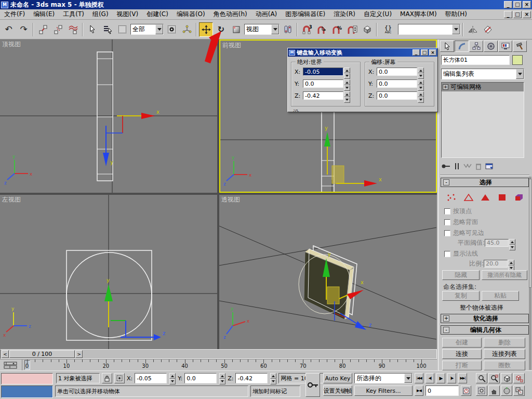 The width and height of the screenshot is (532, 399). What do you see at coordinates (442, 391) in the screenshot?
I see `current-frame-field: 0` at bounding box center [442, 391].